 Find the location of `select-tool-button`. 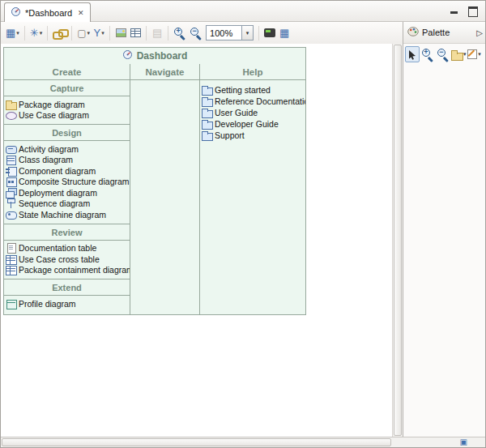

select-tool-button is located at coordinates (412, 54).